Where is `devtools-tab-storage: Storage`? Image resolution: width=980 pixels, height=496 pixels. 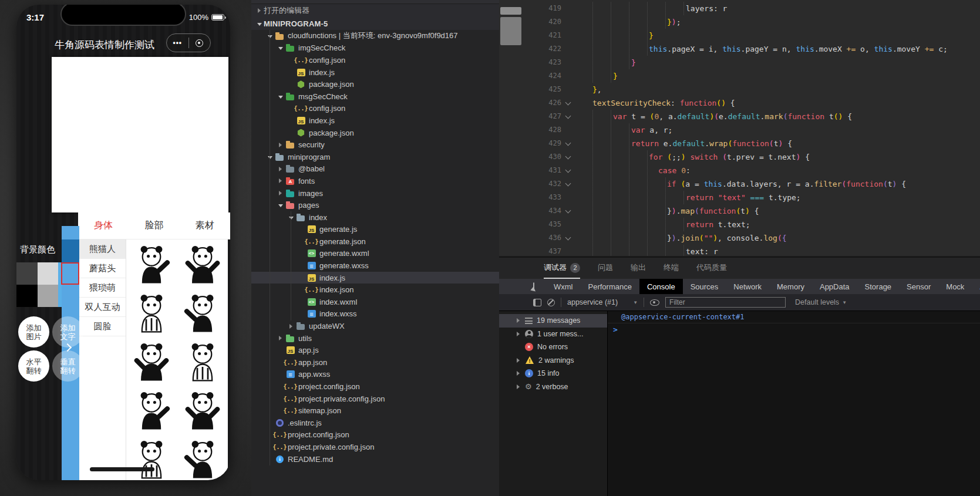
devtools-tab-storage: Storage is located at coordinates (878, 286).